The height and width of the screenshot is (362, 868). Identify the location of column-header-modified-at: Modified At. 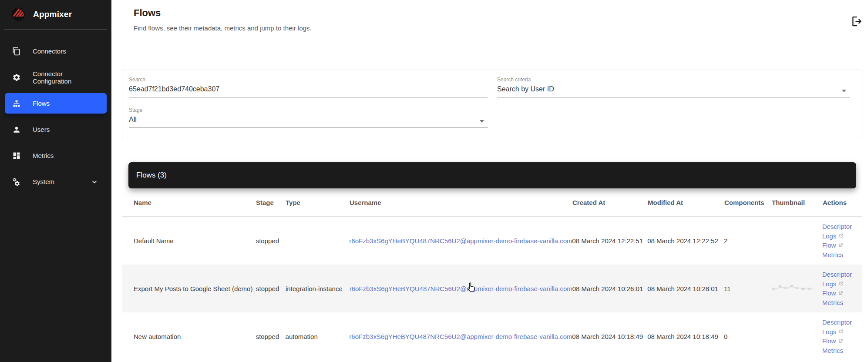
(686, 203).